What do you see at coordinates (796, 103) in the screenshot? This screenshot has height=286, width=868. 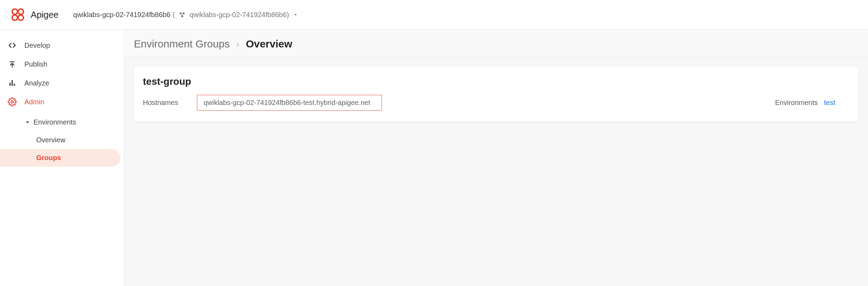 I see `environments-label: Environments` at bounding box center [796, 103].